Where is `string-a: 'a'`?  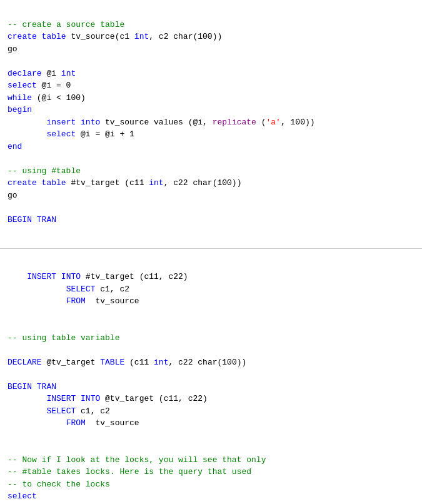
string-a: 'a' is located at coordinates (274, 123).